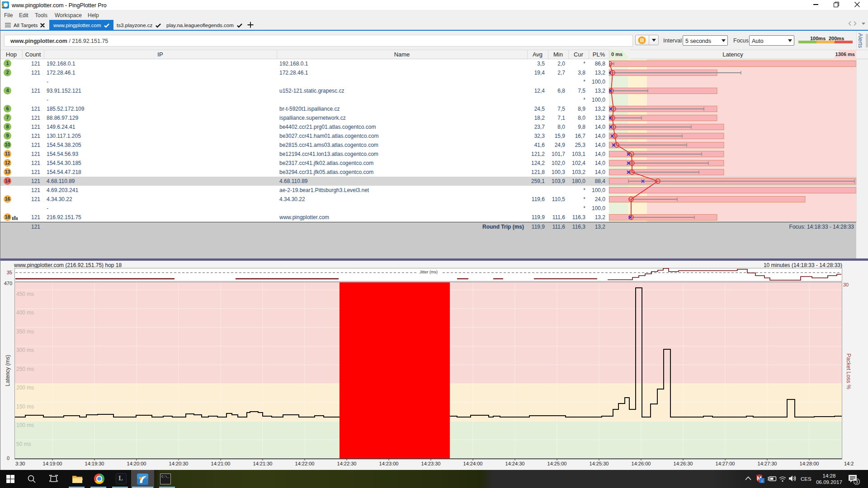  What do you see at coordinates (725, 464) in the screenshot?
I see `svg-text: 14:27:00` at bounding box center [725, 464].